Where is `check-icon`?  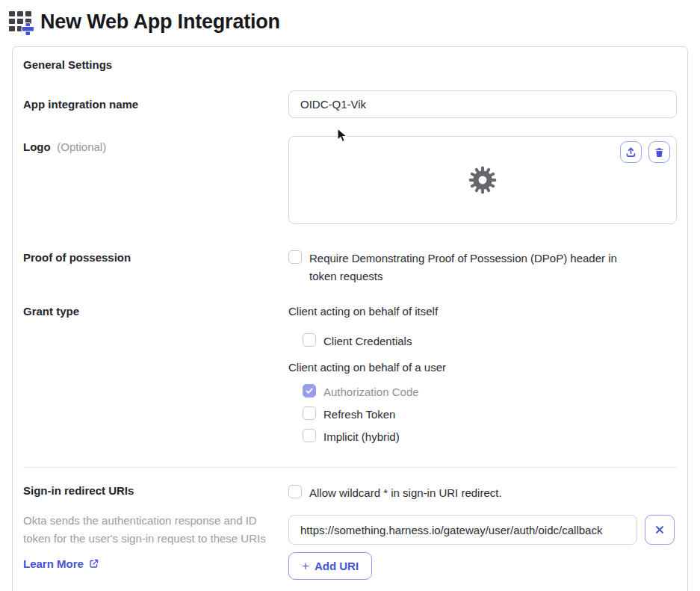
check-icon is located at coordinates (309, 391).